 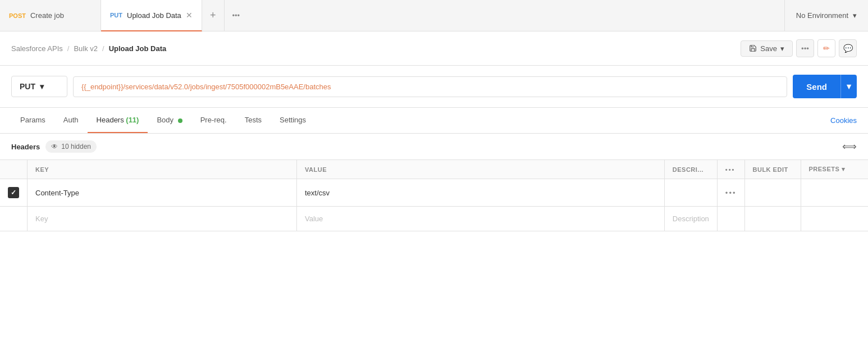 What do you see at coordinates (110, 120) in the screenshot?
I see `tab-headers-label: Headers` at bounding box center [110, 120].